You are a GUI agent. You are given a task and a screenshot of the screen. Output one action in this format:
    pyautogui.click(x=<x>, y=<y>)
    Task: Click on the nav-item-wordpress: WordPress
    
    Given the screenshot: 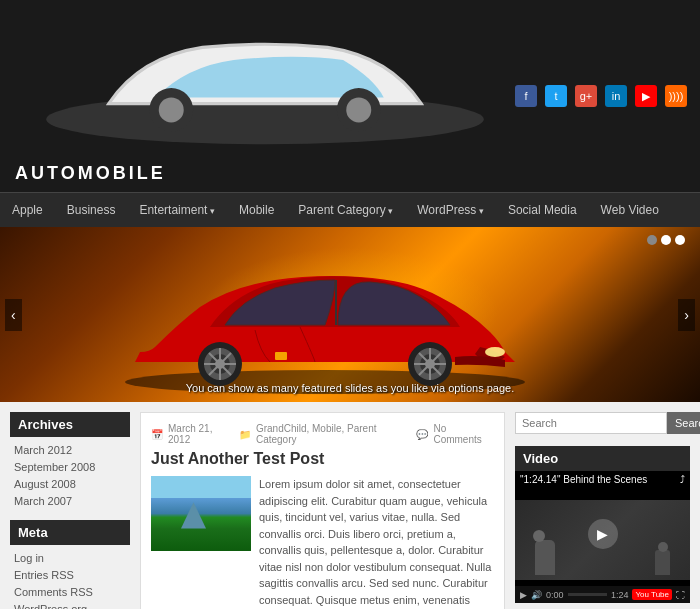 What is the action you would take?
    pyautogui.click(x=450, y=210)
    